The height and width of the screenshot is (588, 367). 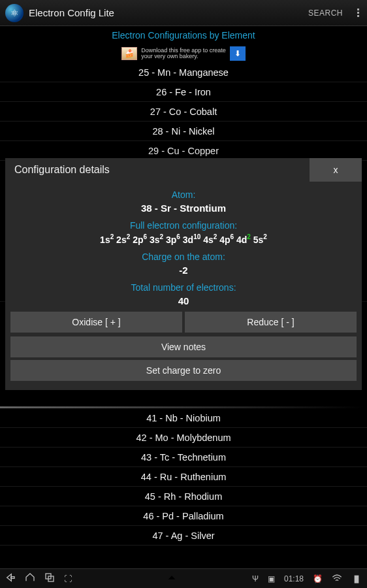 I want to click on list-item: 44 - Ru - Ruthenium, so click(x=184, y=477).